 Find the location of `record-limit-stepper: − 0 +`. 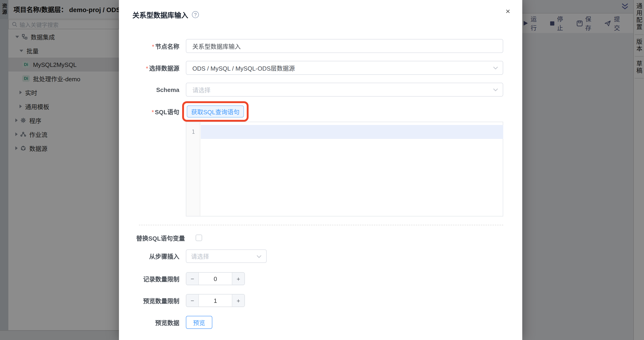

record-limit-stepper: − 0 + is located at coordinates (215, 279).